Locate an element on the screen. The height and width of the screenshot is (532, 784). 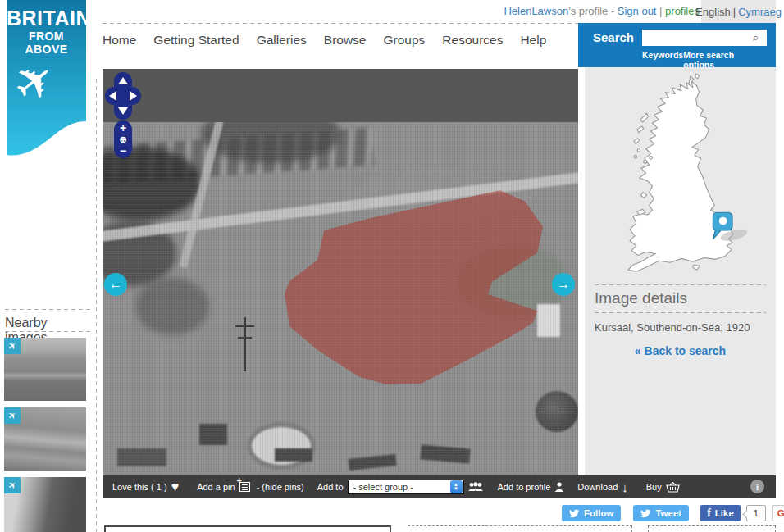
sign-out-link: Sign out is located at coordinates (637, 11).